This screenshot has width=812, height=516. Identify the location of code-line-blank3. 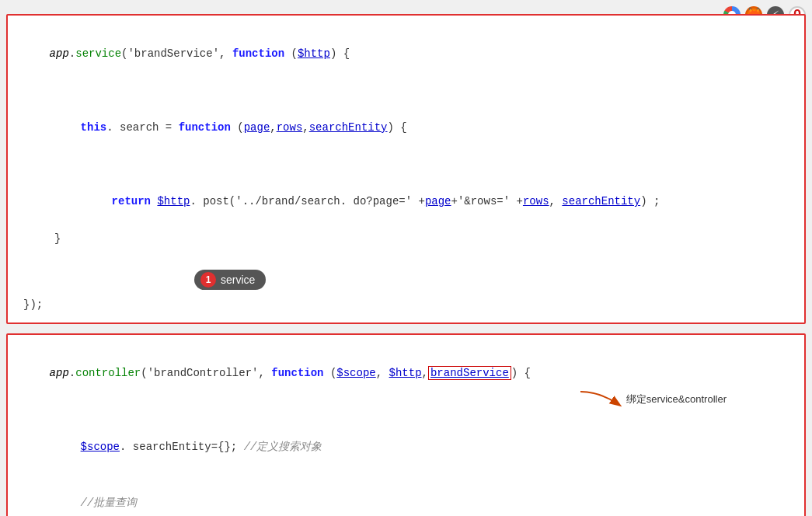
(406, 258).